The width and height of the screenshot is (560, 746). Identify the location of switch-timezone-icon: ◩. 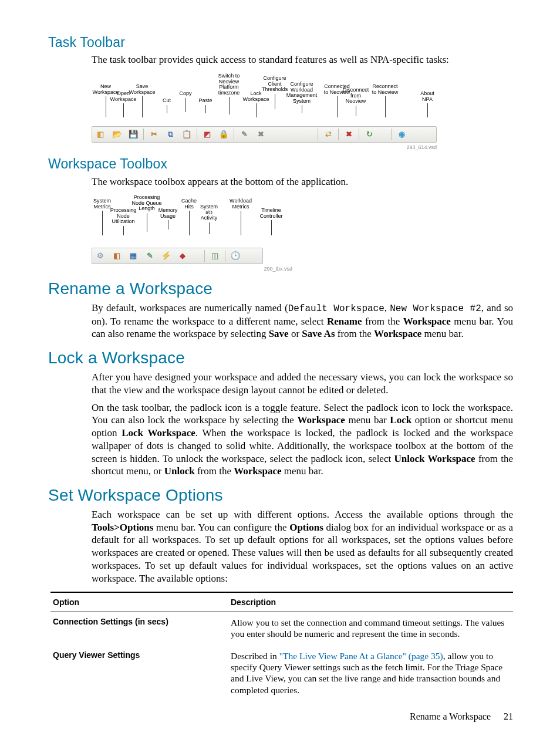
(207, 134).